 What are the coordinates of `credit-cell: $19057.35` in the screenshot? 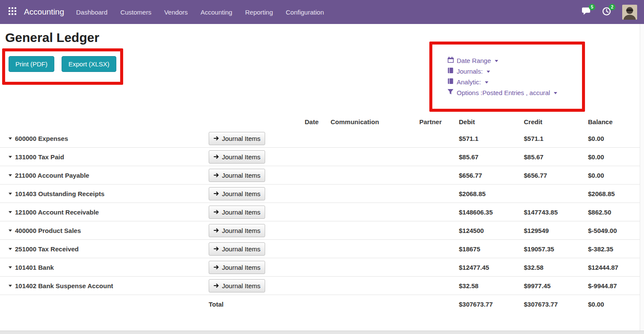 It's located at (550, 249).